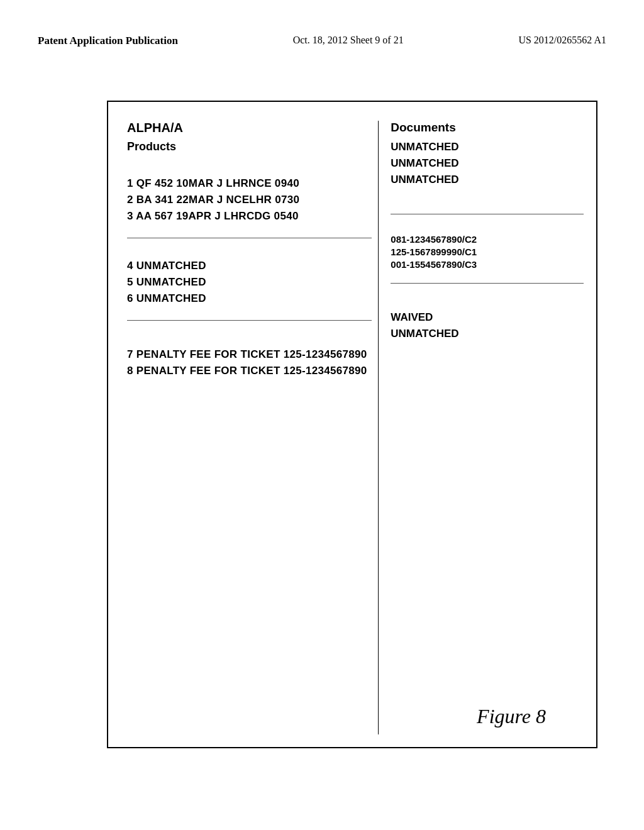 This screenshot has width=644, height=830. What do you see at coordinates (379, 428) in the screenshot?
I see `vertical-divider` at bounding box center [379, 428].